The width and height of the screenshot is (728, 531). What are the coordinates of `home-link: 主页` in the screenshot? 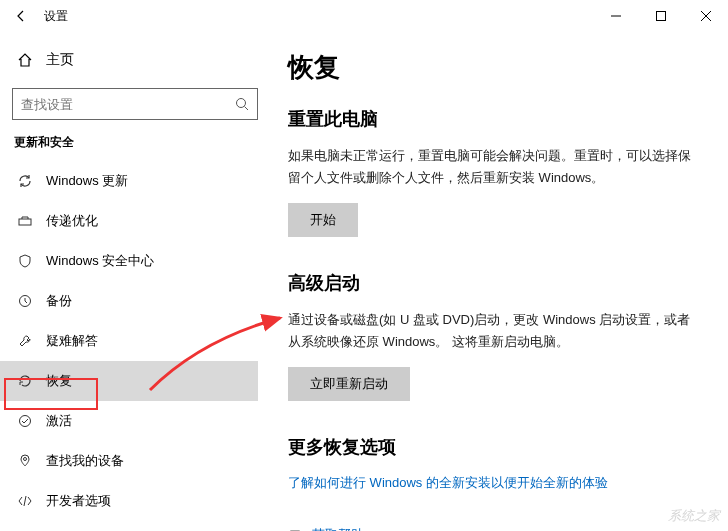 It's located at (141, 60).